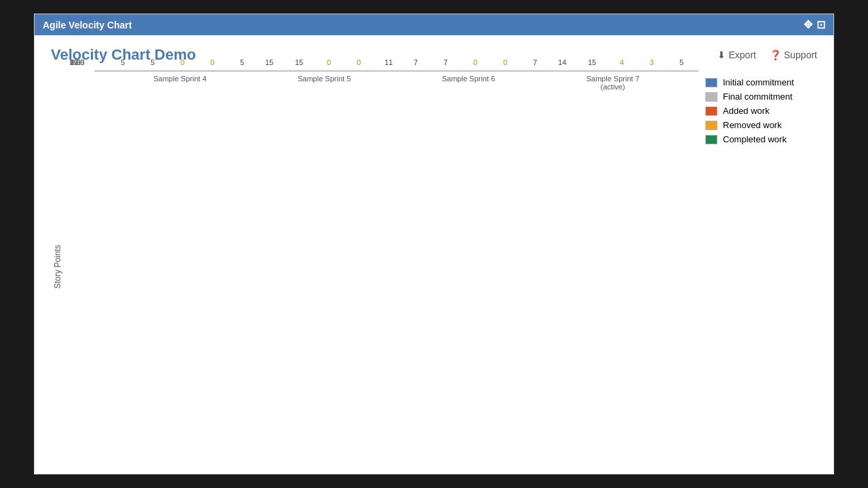 The height and width of the screenshot is (488, 868). I want to click on support-button: ❓ Support, so click(793, 55).